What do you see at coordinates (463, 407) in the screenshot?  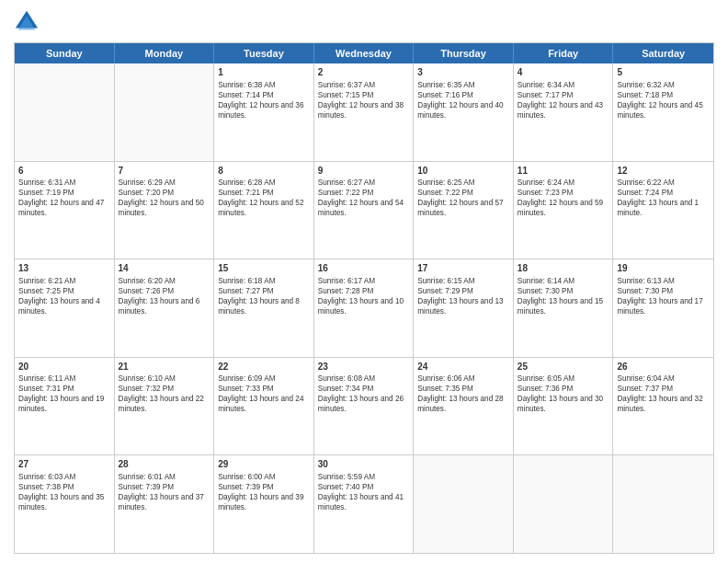 I see `calendar-day-24: 24Sunrise: 6:06 AM Sunset: 7:35 PM Dayli…` at bounding box center [463, 407].